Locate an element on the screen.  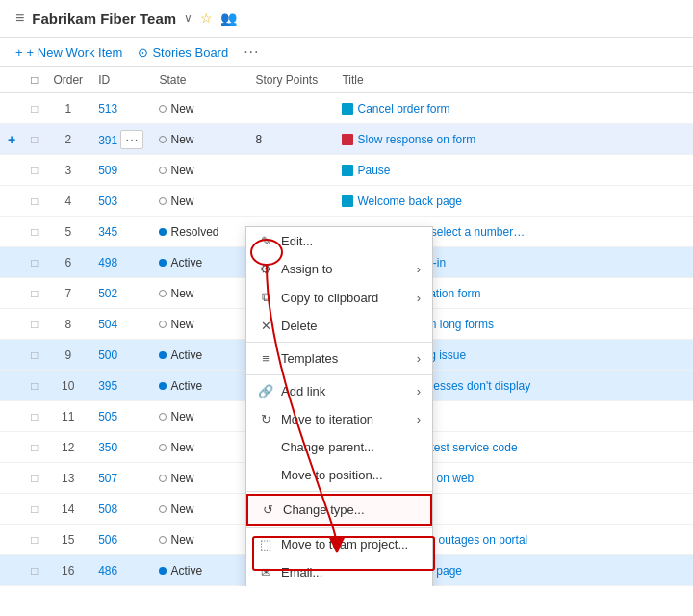
row-id: 350 is located at coordinates (121, 448).